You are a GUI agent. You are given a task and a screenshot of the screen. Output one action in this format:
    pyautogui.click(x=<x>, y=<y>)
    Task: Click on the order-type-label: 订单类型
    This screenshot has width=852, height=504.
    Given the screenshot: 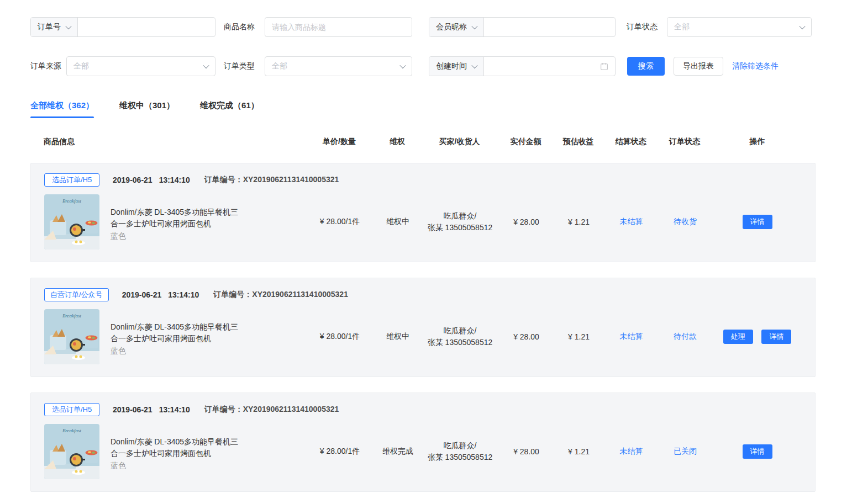 What is the action you would take?
    pyautogui.click(x=239, y=66)
    